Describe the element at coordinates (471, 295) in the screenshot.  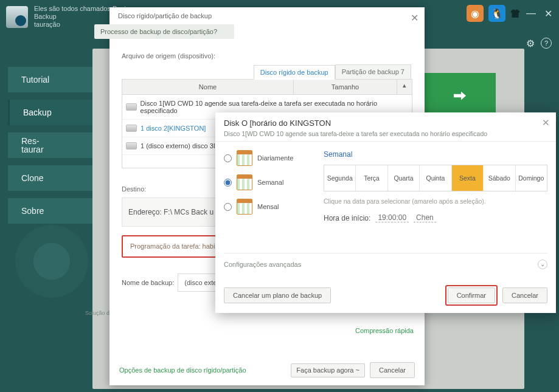
I see `confirm-button: Confirmar` at that location.